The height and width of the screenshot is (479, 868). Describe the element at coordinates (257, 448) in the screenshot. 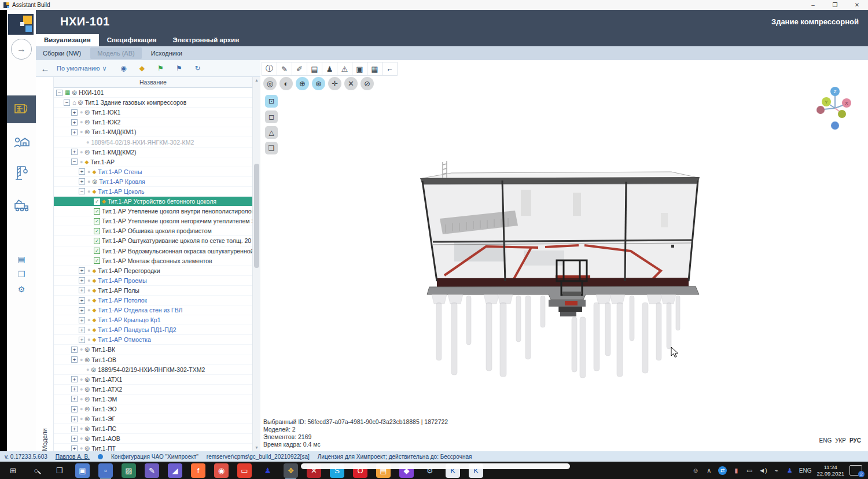

I see `scroll-down-icon: ▼` at that location.